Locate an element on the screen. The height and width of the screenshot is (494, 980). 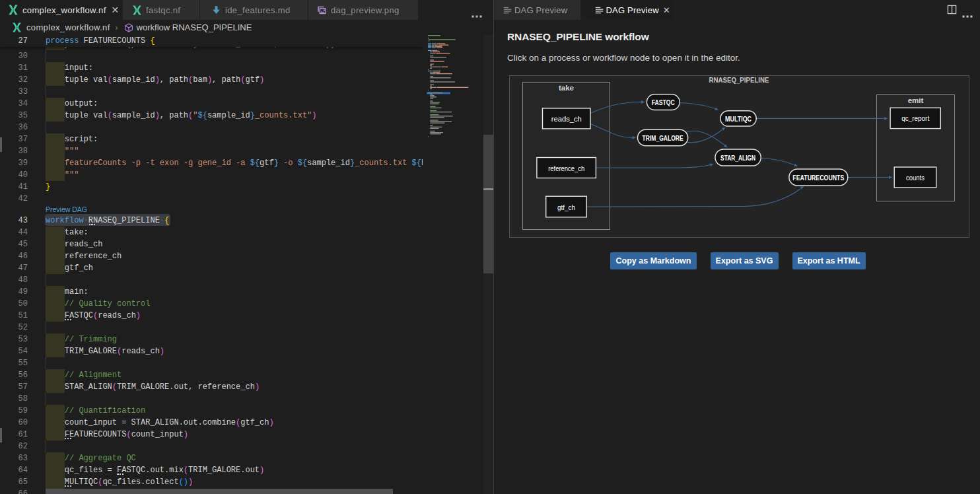
svg-text: MULTIQC is located at coordinates (738, 119).